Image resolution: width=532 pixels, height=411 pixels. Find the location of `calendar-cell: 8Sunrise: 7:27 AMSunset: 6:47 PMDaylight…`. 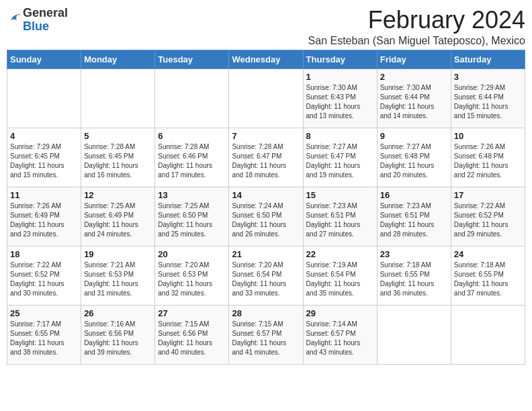

calendar-cell: 8Sunrise: 7:27 AMSunset: 6:47 PMDaylight… is located at coordinates (340, 157).